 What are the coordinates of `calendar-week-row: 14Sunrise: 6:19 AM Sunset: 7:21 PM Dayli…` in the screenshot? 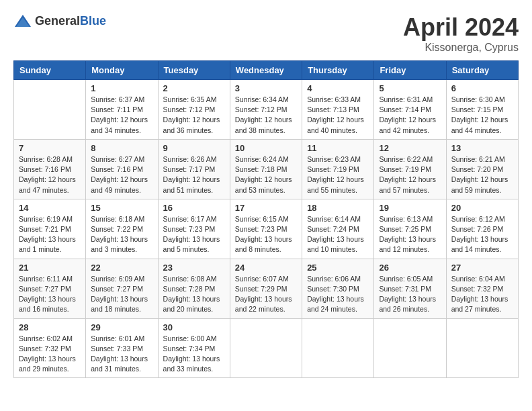 It's located at (266, 228).